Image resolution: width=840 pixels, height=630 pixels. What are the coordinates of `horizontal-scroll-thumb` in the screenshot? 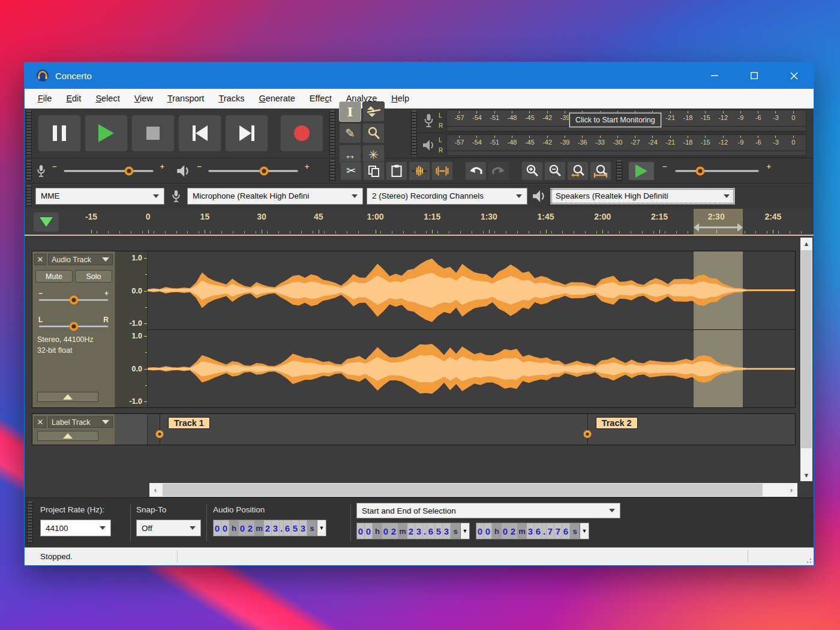 It's located at (463, 490).